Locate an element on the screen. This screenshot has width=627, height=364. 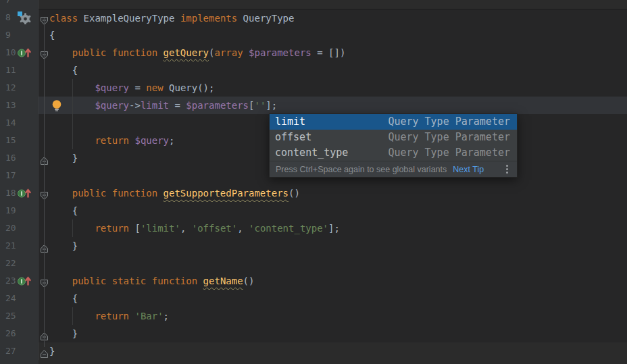
editor-line-content: public static function getName() is located at coordinates (332, 281).